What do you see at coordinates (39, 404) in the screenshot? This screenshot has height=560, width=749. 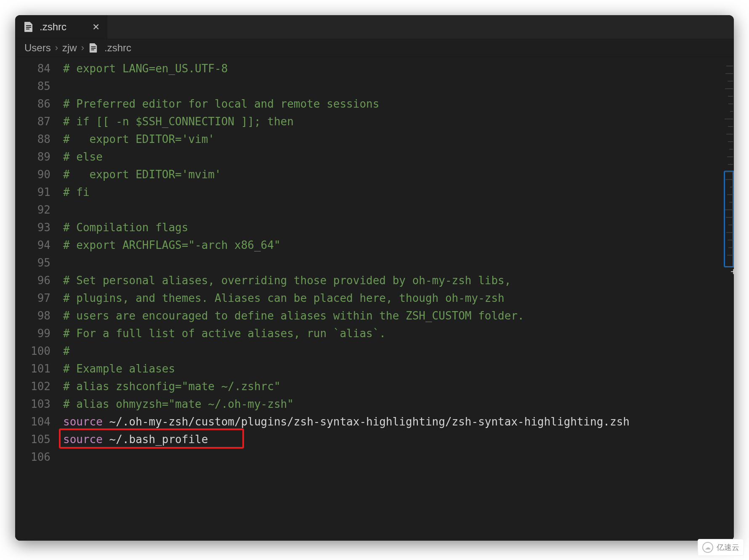 I see `line-number: 103` at bounding box center [39, 404].